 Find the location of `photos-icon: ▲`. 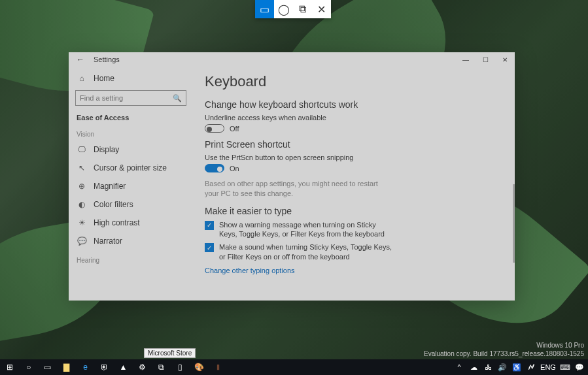

photos-icon: ▲ is located at coordinates (123, 367).